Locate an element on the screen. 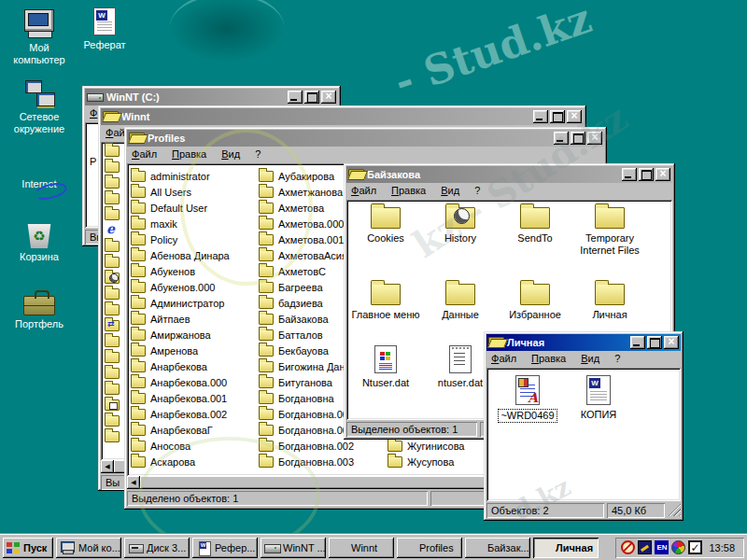 This screenshot has height=560, width=747. taskbar-window-button: Profiles is located at coordinates (430, 548).